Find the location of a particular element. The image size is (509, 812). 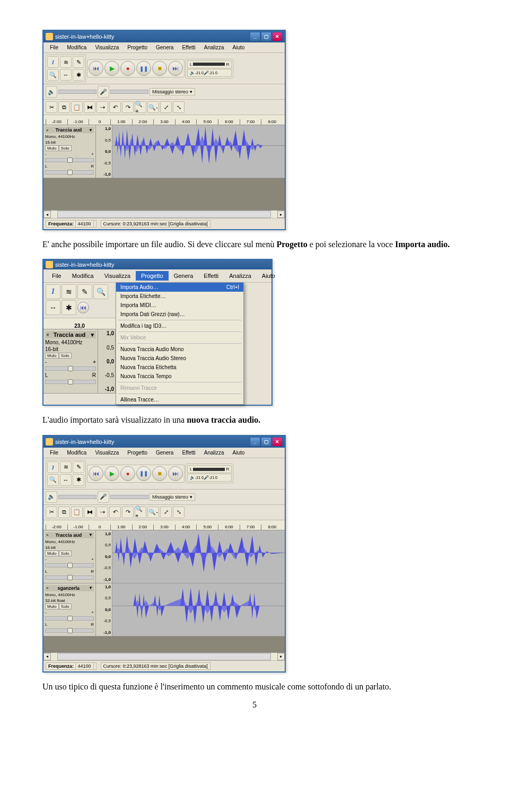

input-vol-icon: 🎤 is located at coordinates (103, 497).